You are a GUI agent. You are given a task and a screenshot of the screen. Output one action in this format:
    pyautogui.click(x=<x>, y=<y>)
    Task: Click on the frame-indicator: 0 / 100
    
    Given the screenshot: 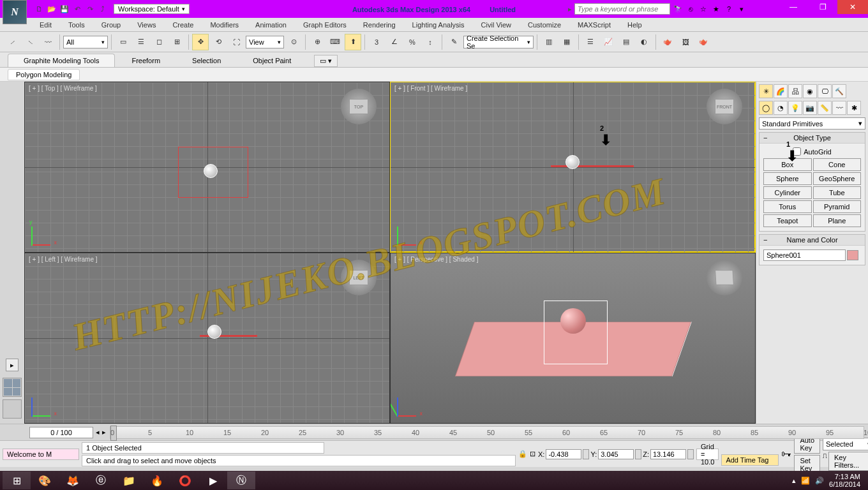 What is the action you would take?
    pyautogui.click(x=61, y=433)
    